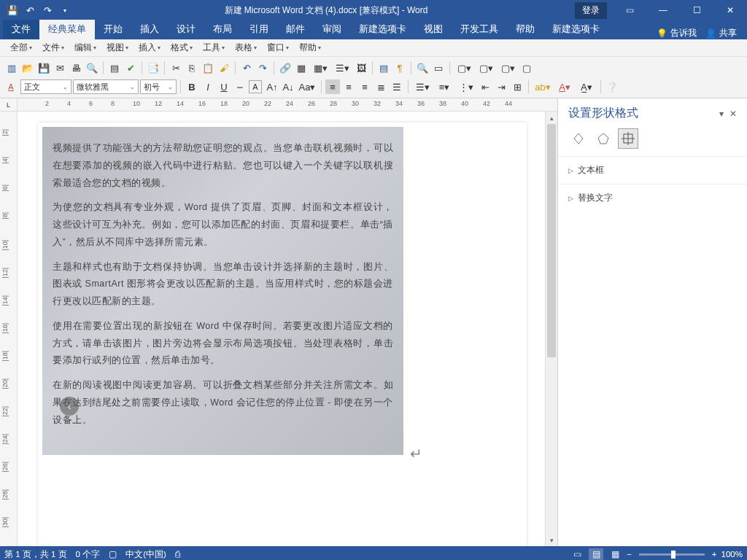 This screenshot has width=747, height=560. Describe the element at coordinates (76, 68) in the screenshot. I see `print-icon: 🖶` at that location.